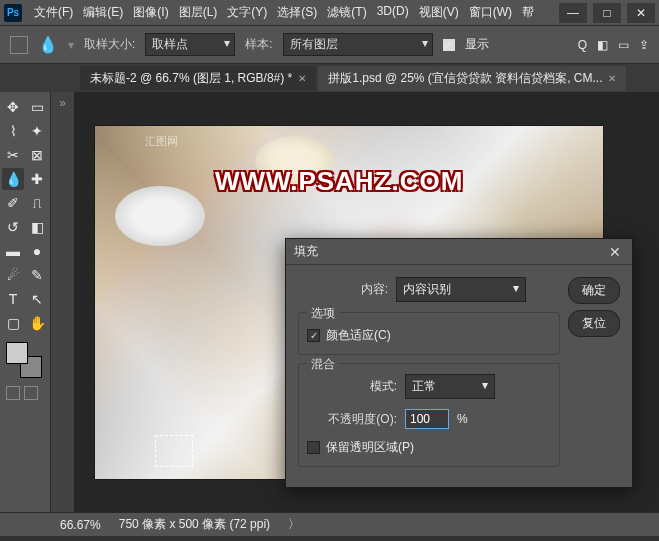 The height and width of the screenshot is (541, 659). Describe the element at coordinates (330, 13) in the screenshot. I see `title-bar: Ps 文件(F) 编辑(E) 图像(I) 图层(L) 文字(Y) 选择(S) 滤…` at that location.